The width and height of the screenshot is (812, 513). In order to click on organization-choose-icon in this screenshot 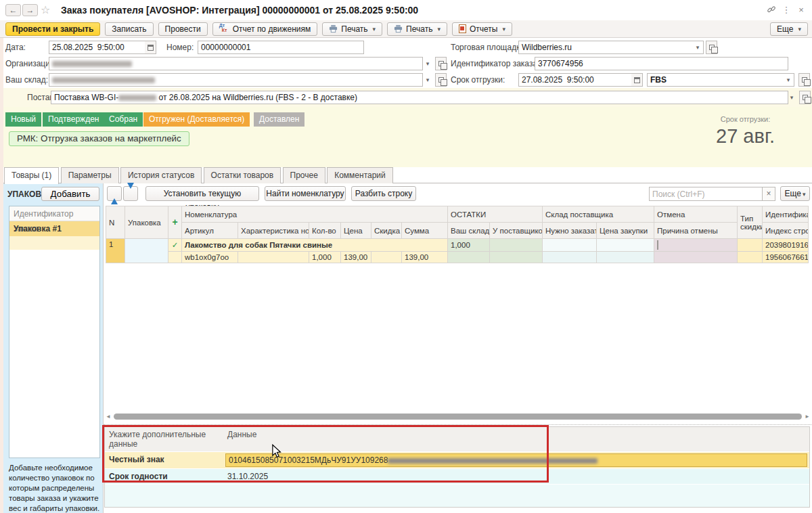, I will do `click(441, 64)`.